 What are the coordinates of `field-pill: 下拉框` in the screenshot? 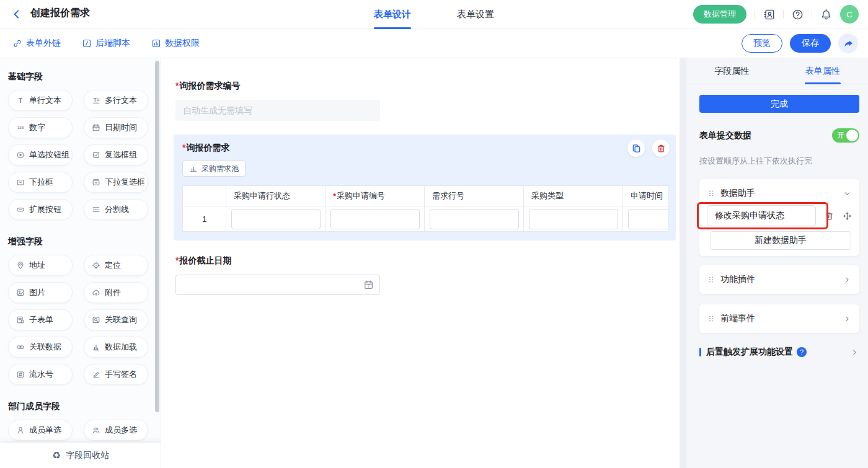 It's located at (40, 182).